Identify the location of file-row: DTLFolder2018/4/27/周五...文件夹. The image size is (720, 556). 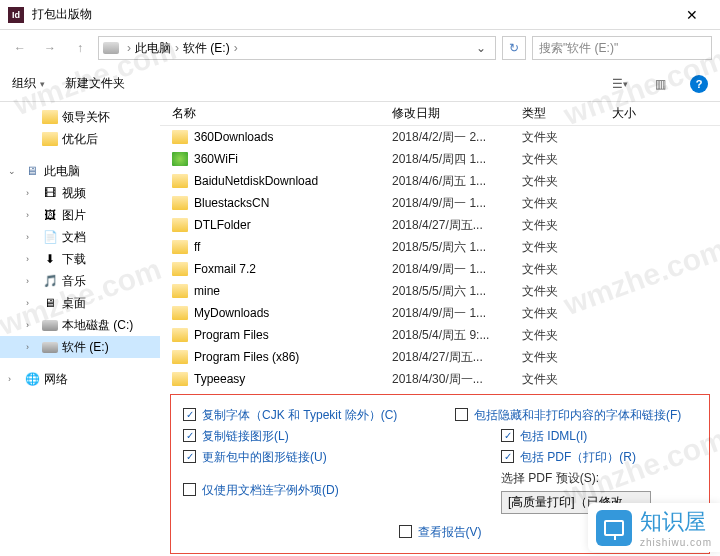
(440, 225).